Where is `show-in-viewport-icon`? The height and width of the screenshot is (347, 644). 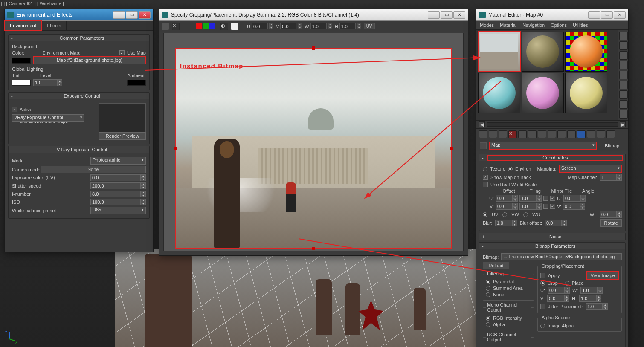
show-in-viewport-icon is located at coordinates (562, 134).